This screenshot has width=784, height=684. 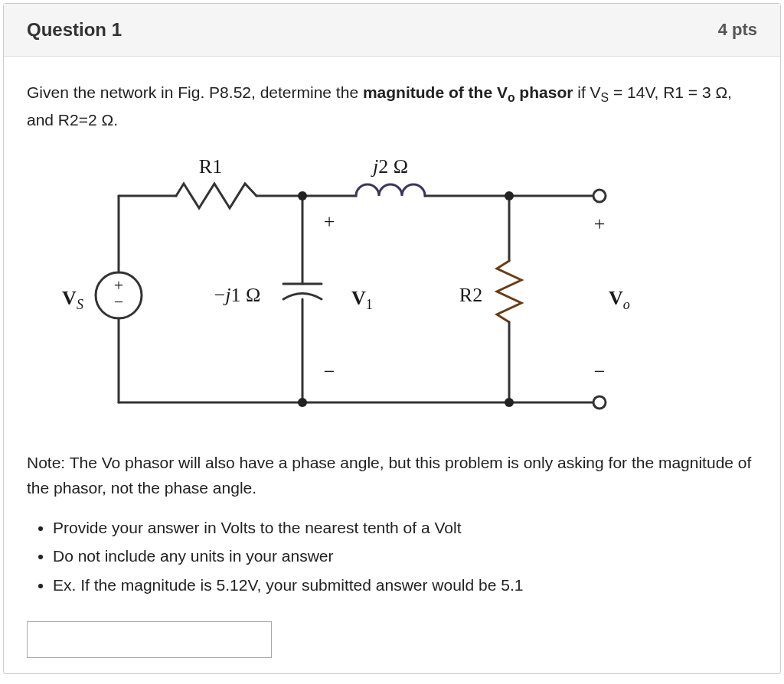 What do you see at coordinates (149, 640) in the screenshot?
I see `answer-input` at bounding box center [149, 640].